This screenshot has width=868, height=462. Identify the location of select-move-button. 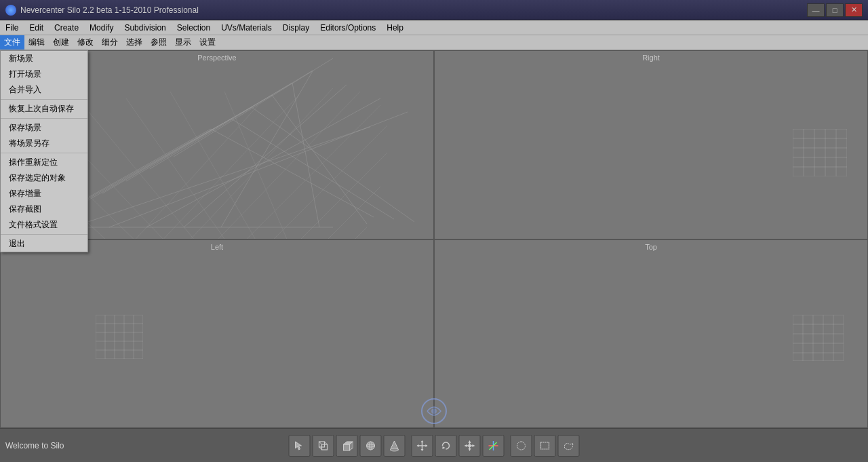
(300, 446).